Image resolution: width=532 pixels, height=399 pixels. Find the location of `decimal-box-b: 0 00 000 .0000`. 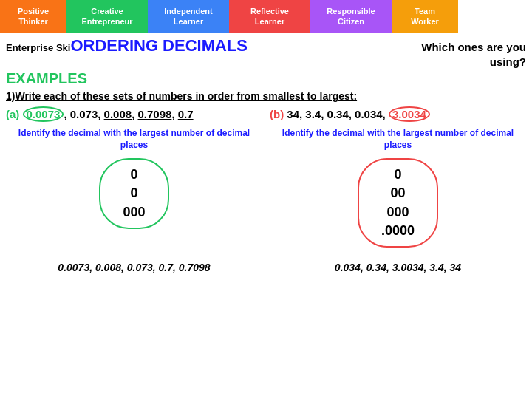

decimal-box-b: 0 00 000 .0000 is located at coordinates (398, 202).